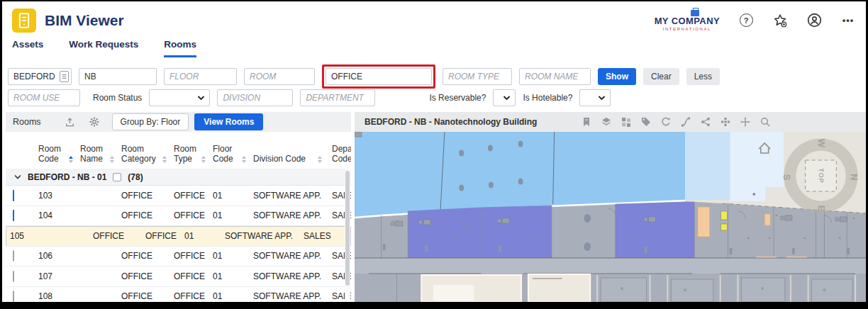 The image size is (868, 309). Describe the element at coordinates (228, 122) in the screenshot. I see `view-rooms-button: View Rooms` at that location.